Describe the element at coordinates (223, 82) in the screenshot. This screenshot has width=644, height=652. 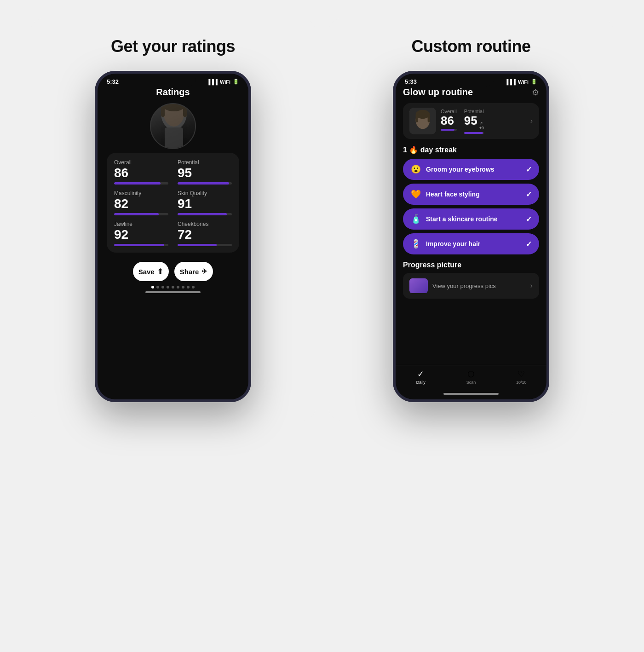
I see `ratings-status-icons: ▐▐▐ WiFi 🔋` at that location.